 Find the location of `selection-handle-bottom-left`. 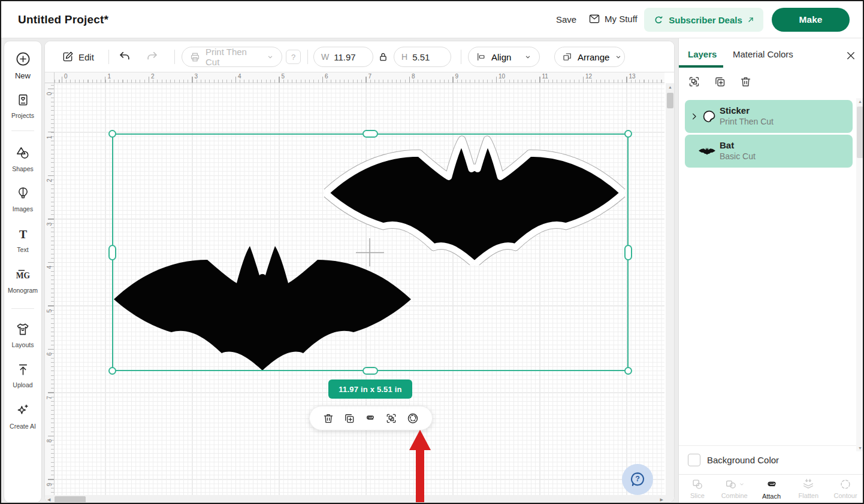

selection-handle-bottom-left is located at coordinates (113, 371).